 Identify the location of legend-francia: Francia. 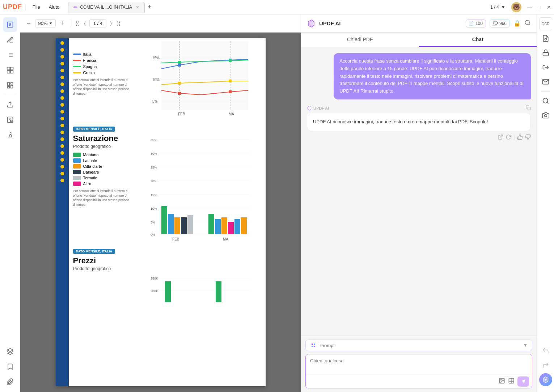
(90, 60).